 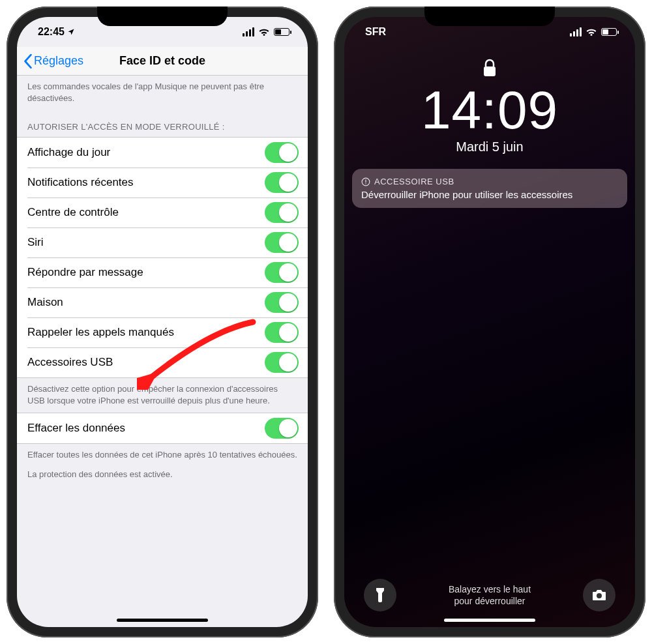 I want to click on notification-header: ACCESSOIRE USB, so click(x=415, y=181).